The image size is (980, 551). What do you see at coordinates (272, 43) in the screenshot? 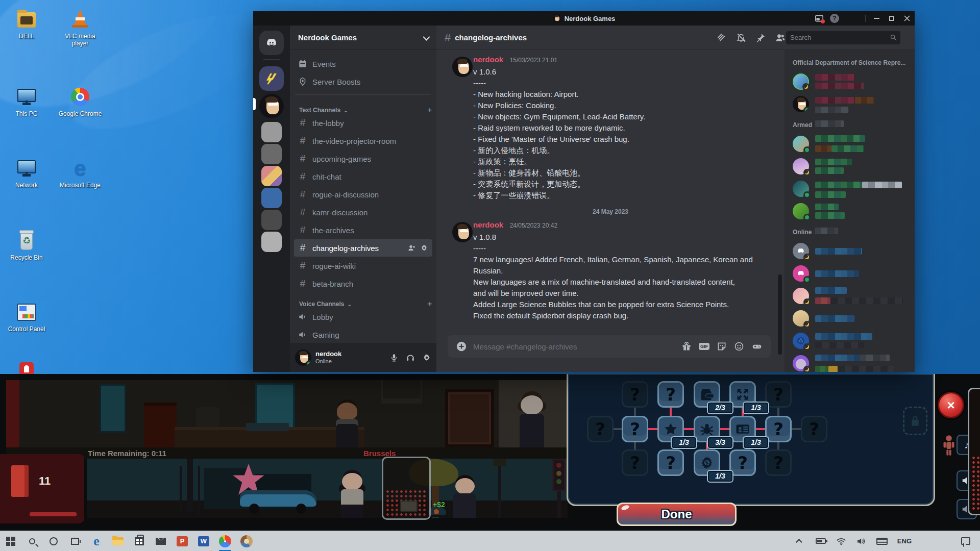
I see `discord-home-button` at bounding box center [272, 43].